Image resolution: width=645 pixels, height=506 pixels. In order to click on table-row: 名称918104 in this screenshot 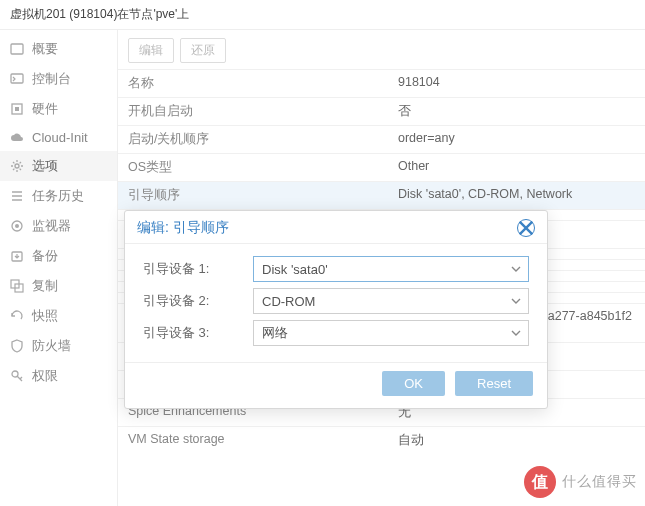, I will do `click(382, 83)`.